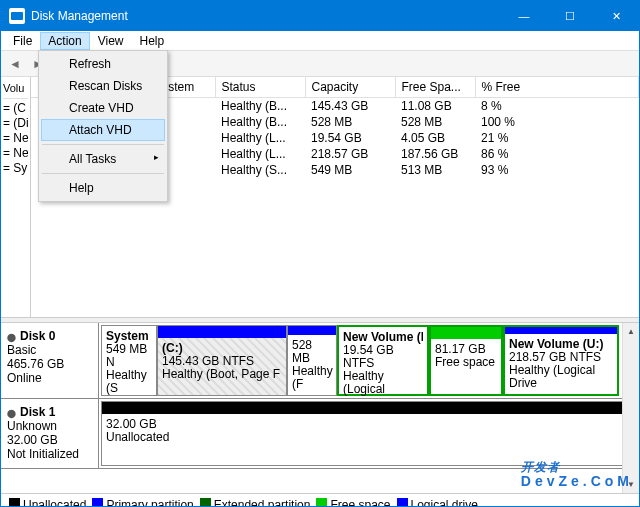  What do you see at coordinates (630, 408) in the screenshot?
I see `scrollbar` at bounding box center [630, 408].